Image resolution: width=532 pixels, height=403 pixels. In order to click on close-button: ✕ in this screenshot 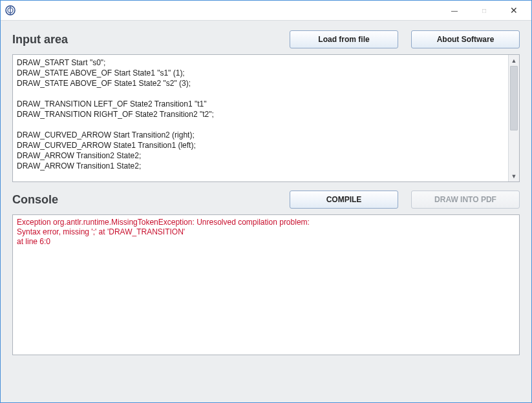, I will do `click(514, 10)`.